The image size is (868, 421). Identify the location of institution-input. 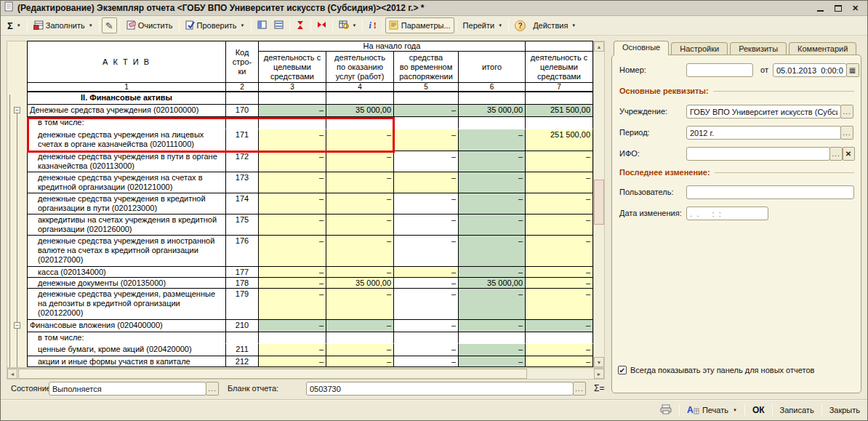
(763, 112).